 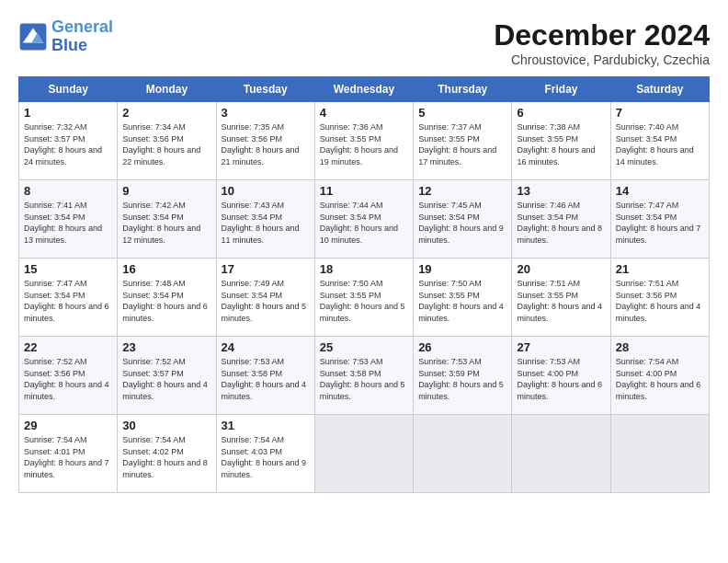 I want to click on day-info: Sunrise: 7:43 AM Sunset: 3:54 PM Dayligh…, so click(x=266, y=223).